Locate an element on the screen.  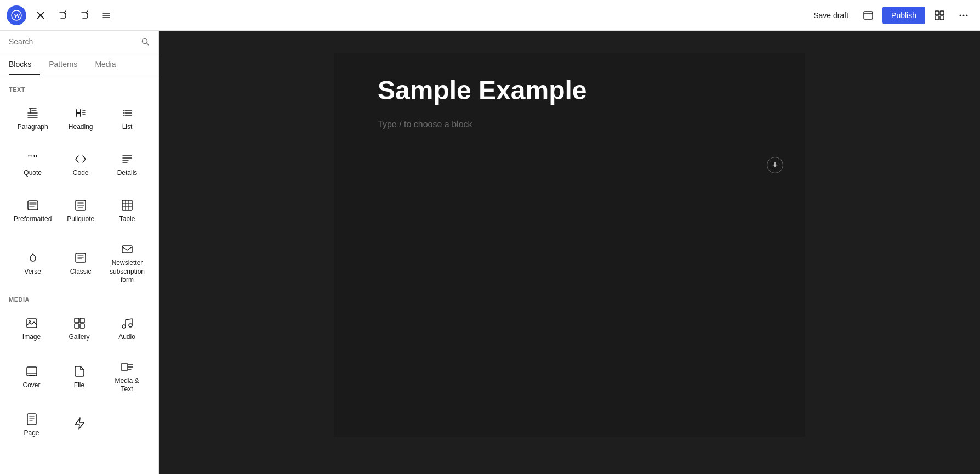
svg-text: W is located at coordinates (17, 16).